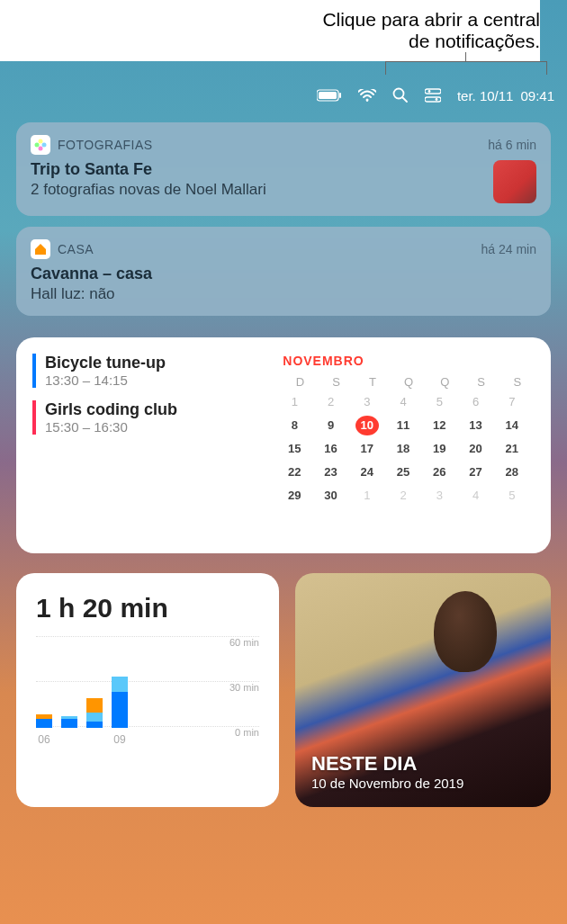  I want to click on notification-home: CASA há 24 min Cavanna – casa Hall luz: …, so click(284, 272).